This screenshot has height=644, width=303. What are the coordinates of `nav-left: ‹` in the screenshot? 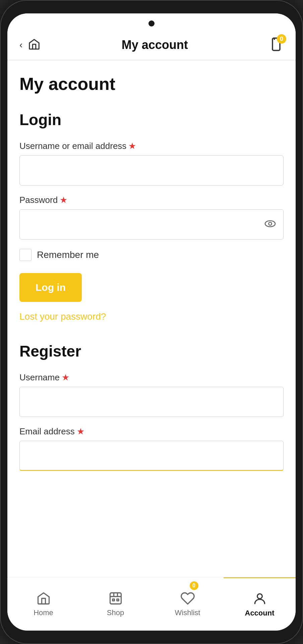 It's located at (30, 45).